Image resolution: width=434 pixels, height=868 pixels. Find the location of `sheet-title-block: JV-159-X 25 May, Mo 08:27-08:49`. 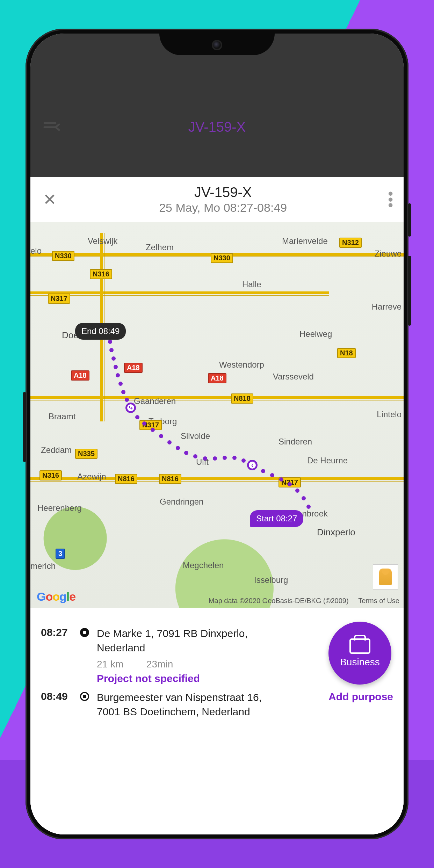

sheet-title-block: JV-159-X 25 May, Mo 08:27-08:49 is located at coordinates (223, 200).